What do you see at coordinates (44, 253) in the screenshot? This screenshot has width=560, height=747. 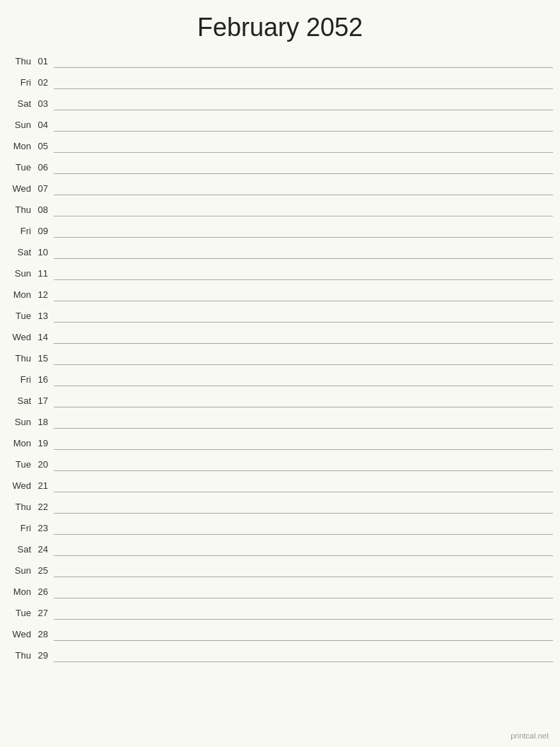 I see `date-number: 10` at bounding box center [44, 253].